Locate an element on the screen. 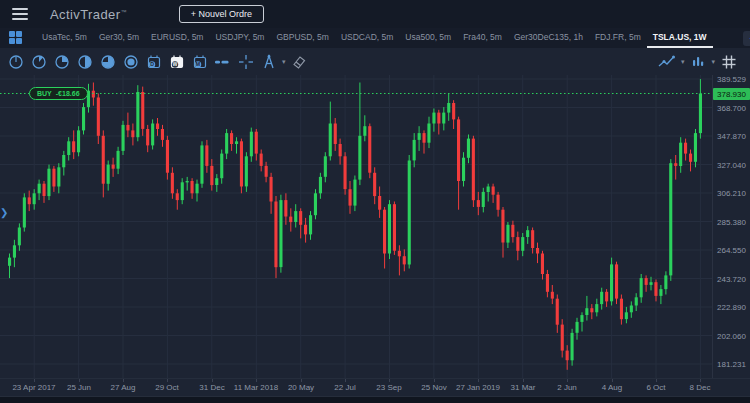 The width and height of the screenshot is (750, 403). price-axis-label: 285.380 is located at coordinates (732, 222).